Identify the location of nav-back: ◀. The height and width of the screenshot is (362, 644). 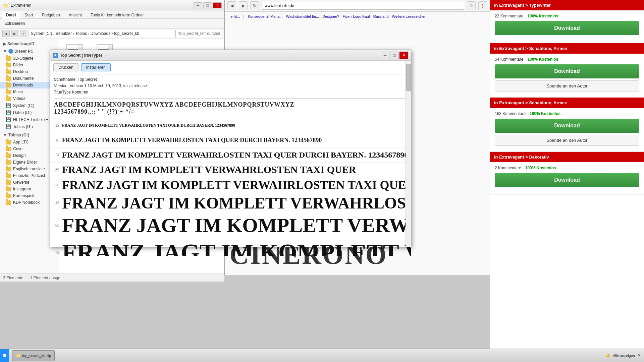
(6, 34).